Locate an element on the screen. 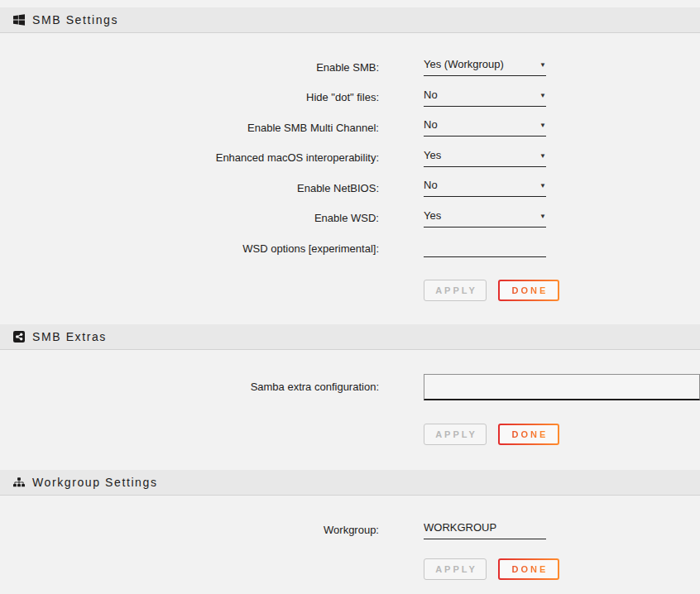 The width and height of the screenshot is (700, 594). form-row: Enable SMB Multi Channel: No ▼ is located at coordinates (350, 127).